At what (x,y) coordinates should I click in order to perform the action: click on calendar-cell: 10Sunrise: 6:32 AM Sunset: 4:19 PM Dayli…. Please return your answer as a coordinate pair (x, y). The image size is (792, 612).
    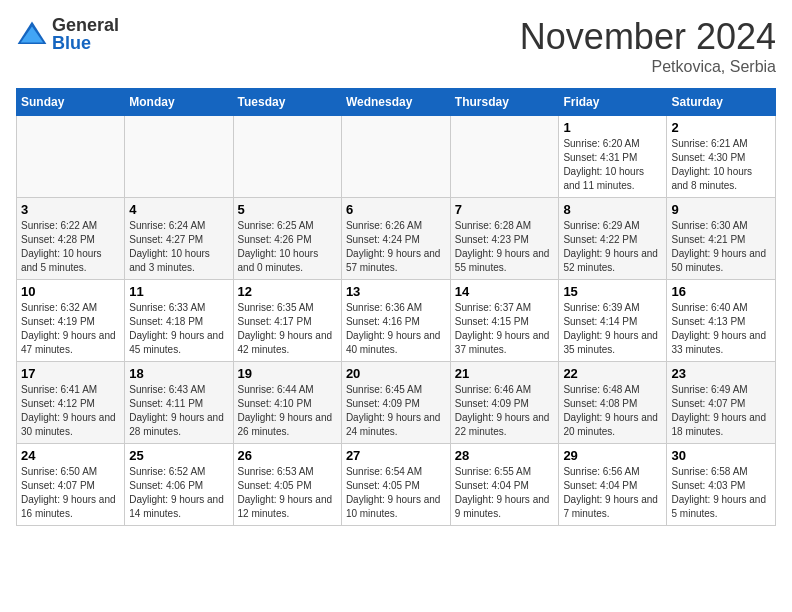
    Looking at the image, I should click on (71, 321).